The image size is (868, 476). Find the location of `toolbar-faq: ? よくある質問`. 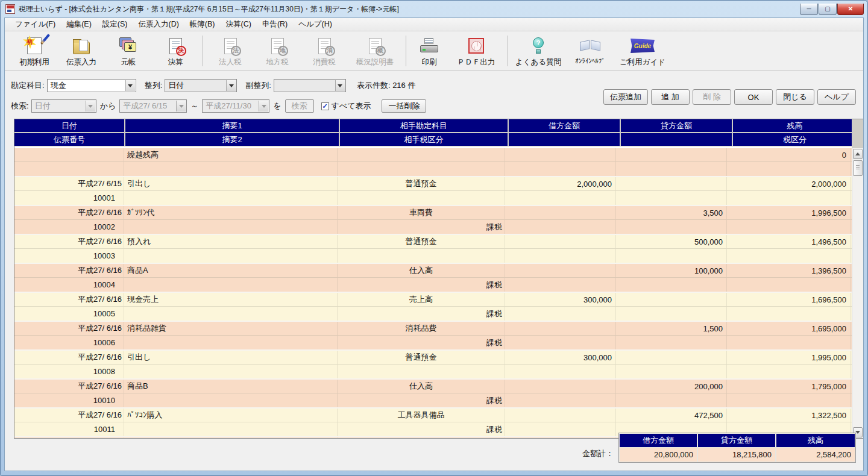

toolbar-faq: ? よくある質問 is located at coordinates (538, 52).